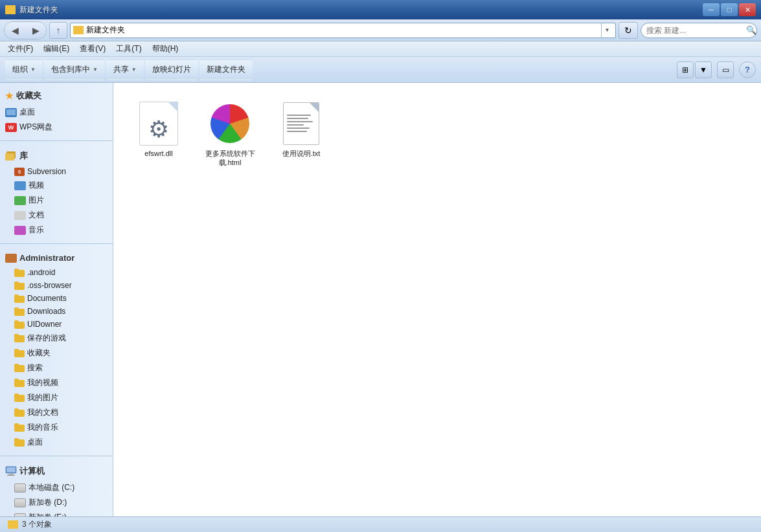 The width and height of the screenshot is (761, 532). I want to click on share-arrow: ▼, so click(134, 70).